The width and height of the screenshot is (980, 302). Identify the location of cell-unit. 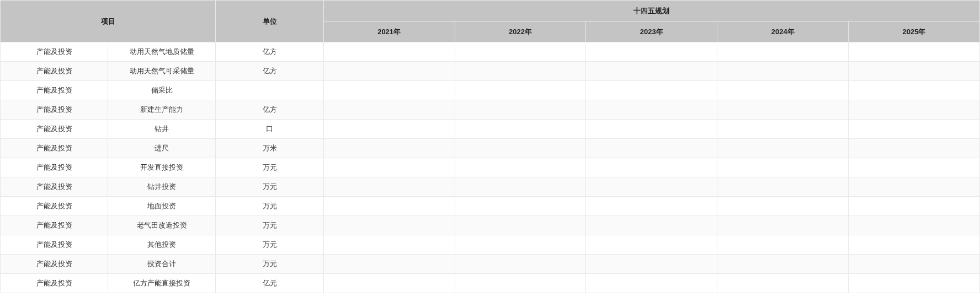
(269, 90).